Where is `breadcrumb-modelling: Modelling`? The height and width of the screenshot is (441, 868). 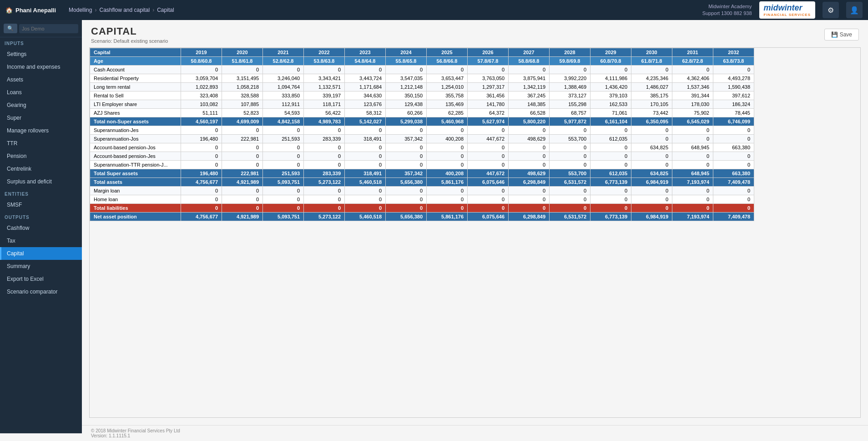
breadcrumb-modelling: Modelling is located at coordinates (80, 10).